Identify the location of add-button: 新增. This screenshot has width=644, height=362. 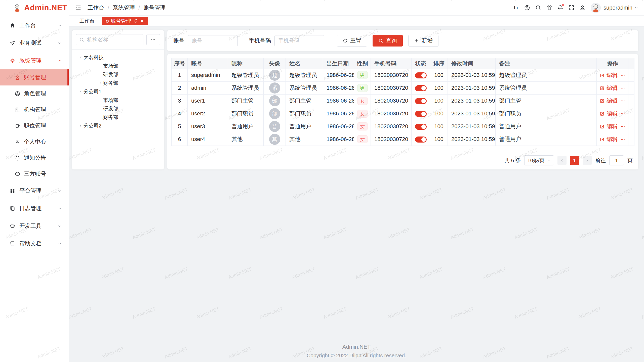
(423, 41).